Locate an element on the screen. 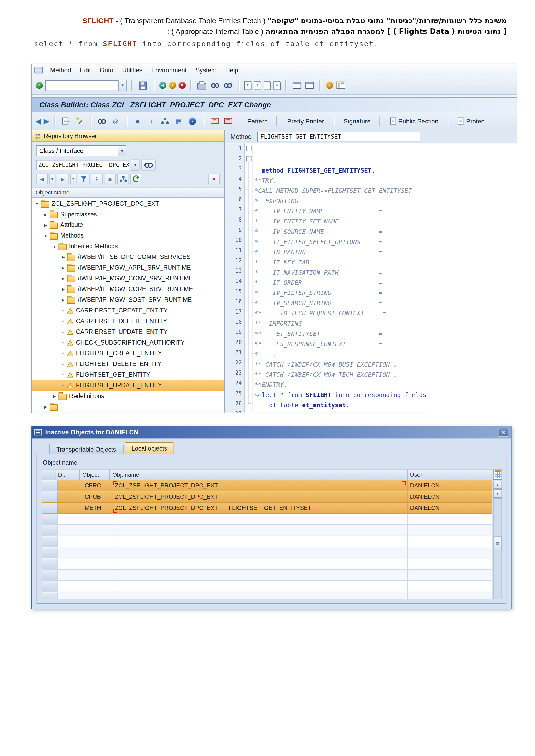  tree-item: FLIGHTSET_UPDATE_ENTITY is located at coordinates (128, 385).